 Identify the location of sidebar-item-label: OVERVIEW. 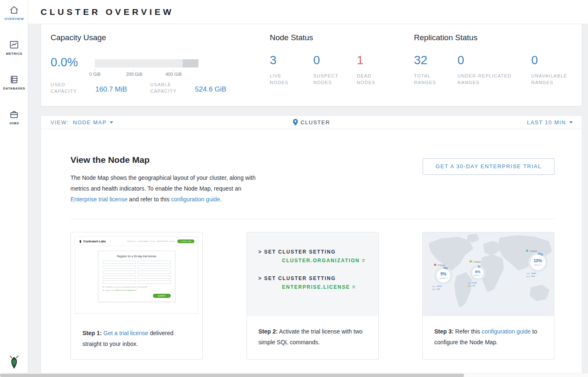
(14, 19).